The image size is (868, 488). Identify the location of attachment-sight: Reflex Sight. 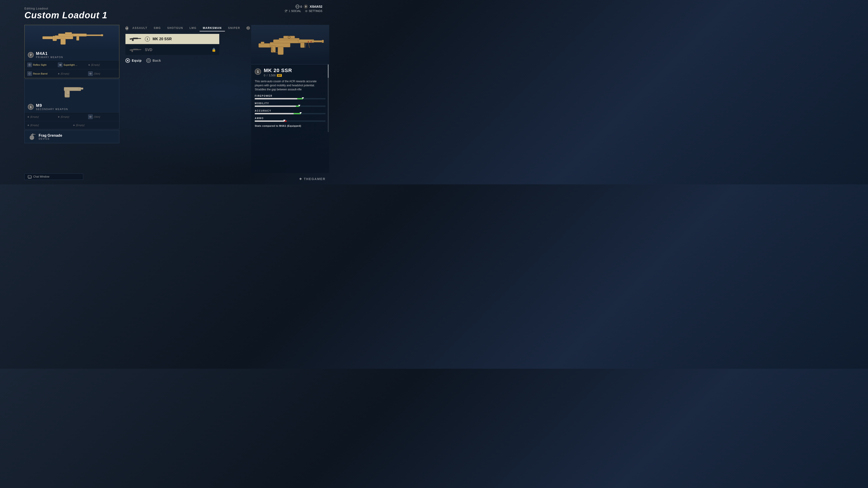
(41, 65).